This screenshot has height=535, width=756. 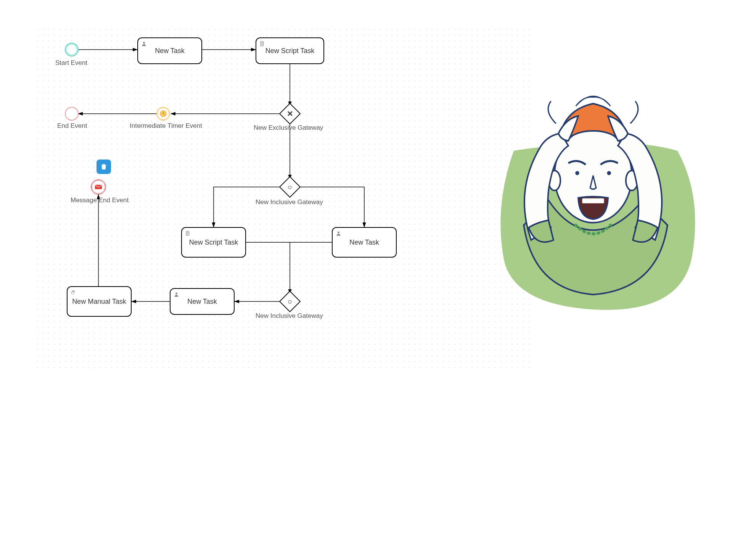 I want to click on hand-icon, so click(x=73, y=293).